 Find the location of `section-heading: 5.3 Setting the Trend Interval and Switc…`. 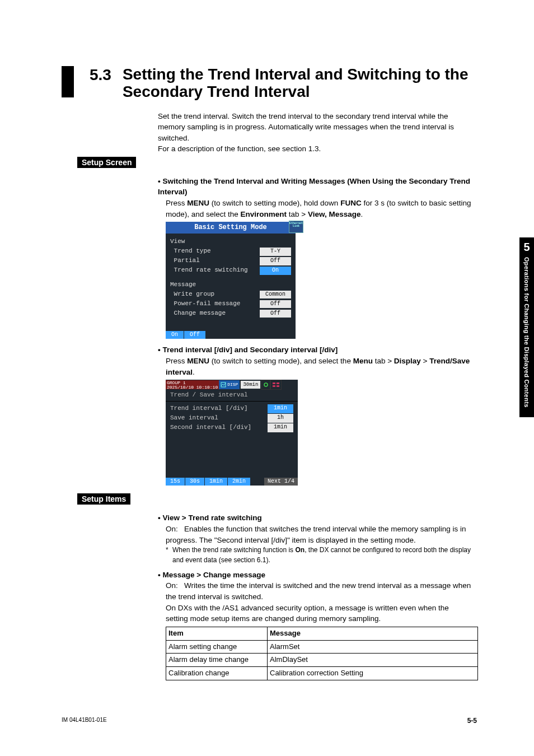

section-heading: 5.3 Setting the Trend Interval and Switc… is located at coordinates (269, 83).